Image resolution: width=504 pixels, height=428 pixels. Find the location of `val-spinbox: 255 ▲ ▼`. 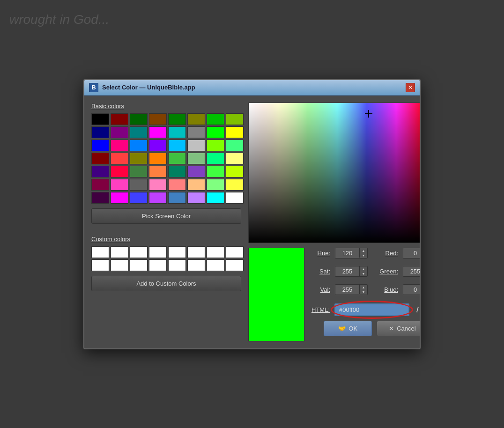

val-spinbox: 255 ▲ ▼ is located at coordinates (351, 289).